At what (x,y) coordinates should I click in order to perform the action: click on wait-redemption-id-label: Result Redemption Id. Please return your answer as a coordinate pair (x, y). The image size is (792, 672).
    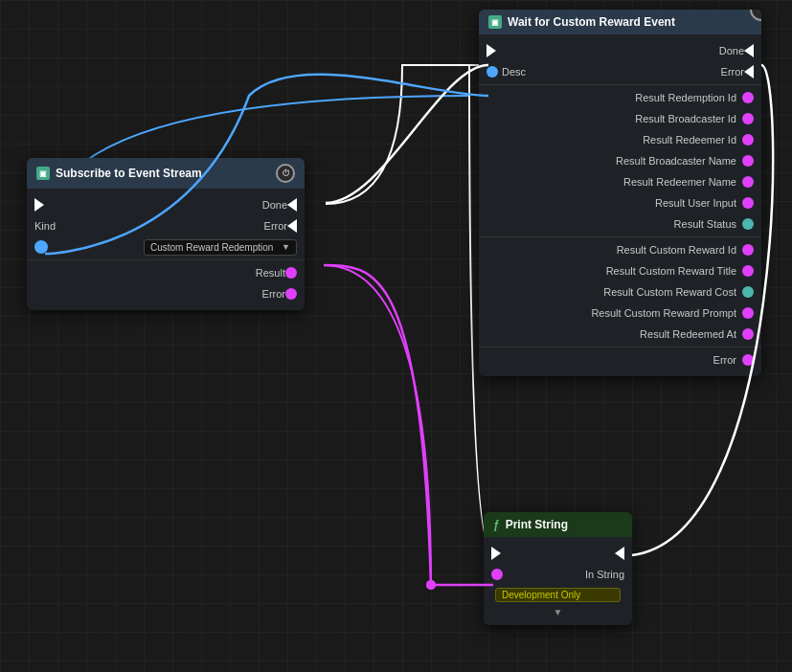
    Looking at the image, I should click on (611, 98).